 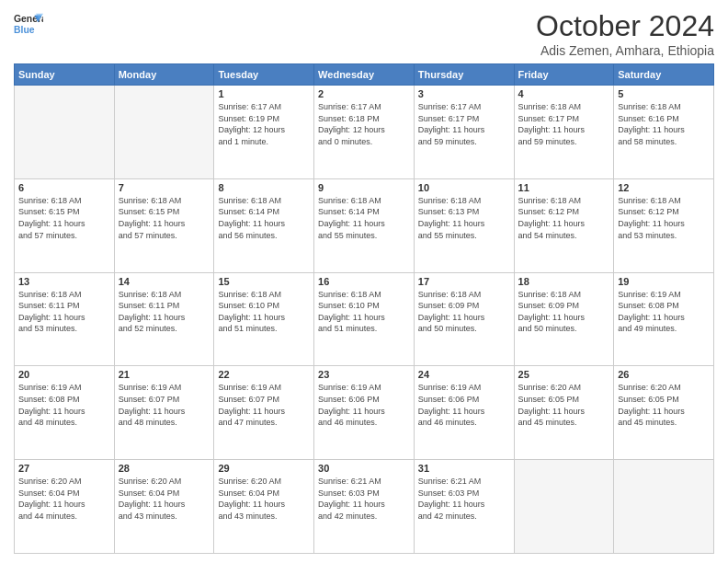 I want to click on day-info: Sunrise: 6:17 AM Sunset: 6:19 PM Dayligh…, so click(x=264, y=124).